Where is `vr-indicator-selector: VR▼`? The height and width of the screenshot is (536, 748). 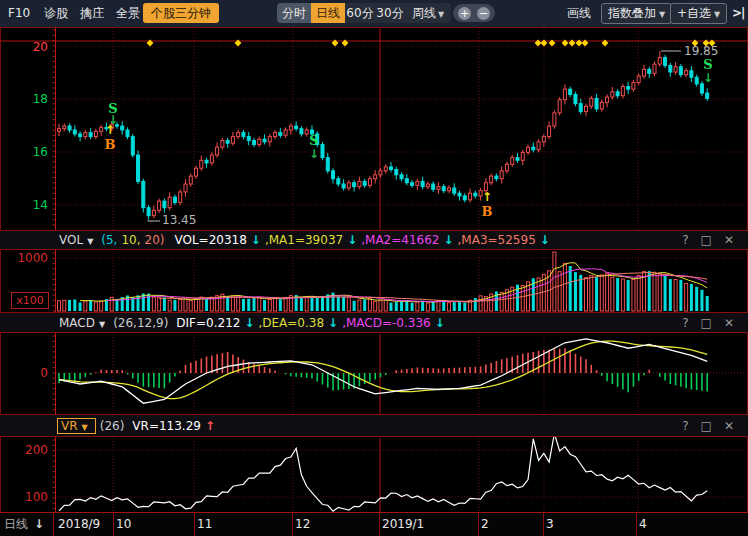 vr-indicator-selector: VR▼ is located at coordinates (76, 426).